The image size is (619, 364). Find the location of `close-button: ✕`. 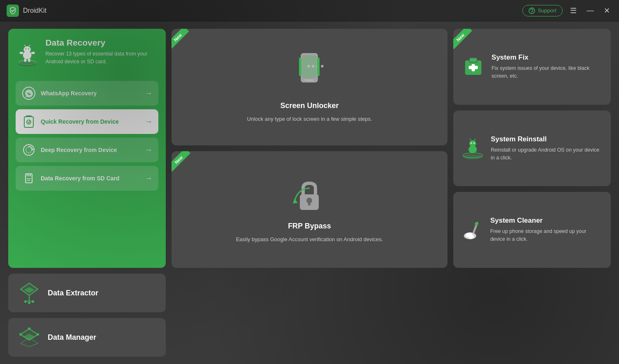

close-button: ✕ is located at coordinates (607, 11).